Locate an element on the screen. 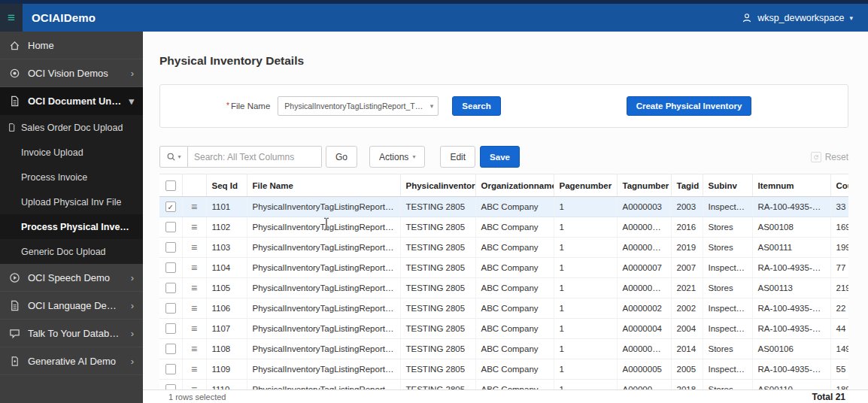 This screenshot has height=403, width=868. sidebar-item-sales-order-doc-upload: Sales Order Doc Upload is located at coordinates (71, 128).